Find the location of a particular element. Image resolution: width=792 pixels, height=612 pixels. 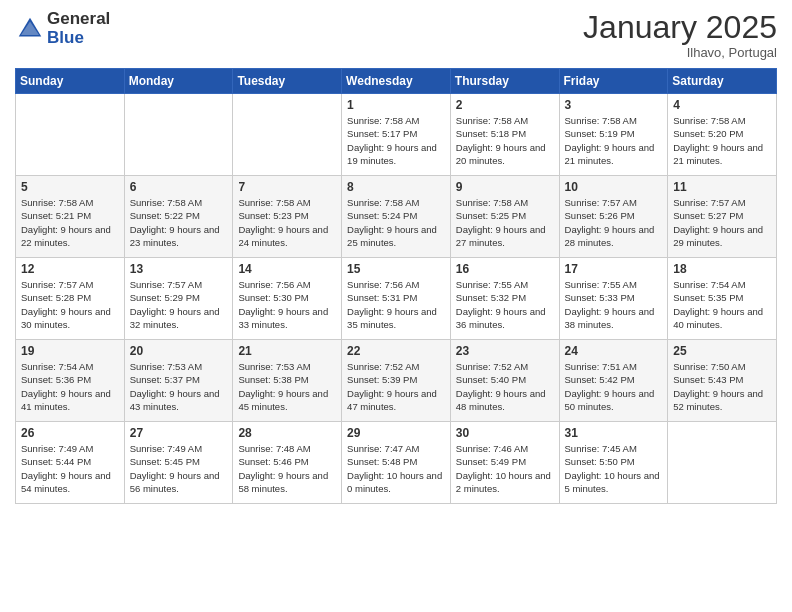

day-info: Sunrise: 7:55 AM Sunset: 5:33 PM Dayligh… is located at coordinates (614, 304).